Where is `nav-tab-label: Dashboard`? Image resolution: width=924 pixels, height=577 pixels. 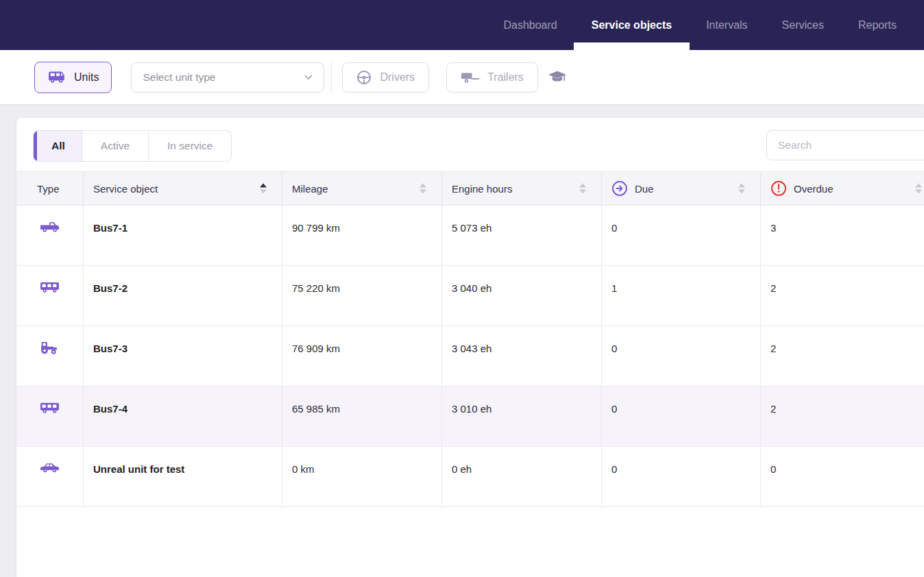 nav-tab-label: Dashboard is located at coordinates (530, 25).